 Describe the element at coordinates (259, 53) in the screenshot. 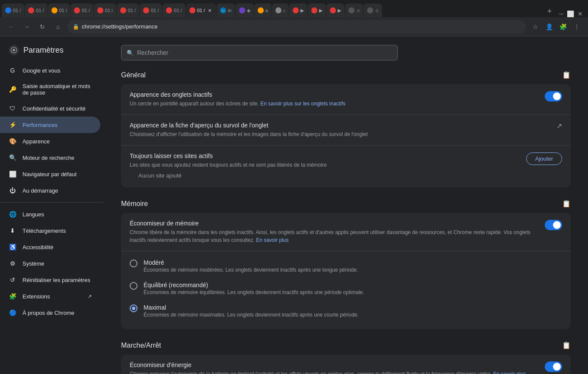

I see `search-bar: 🔍` at that location.